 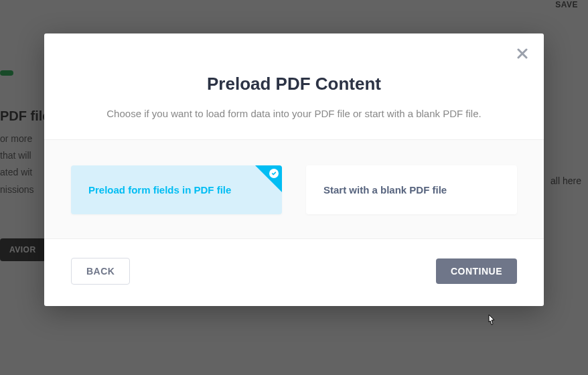 I want to click on continue-button: CONTINUE, so click(x=477, y=271).